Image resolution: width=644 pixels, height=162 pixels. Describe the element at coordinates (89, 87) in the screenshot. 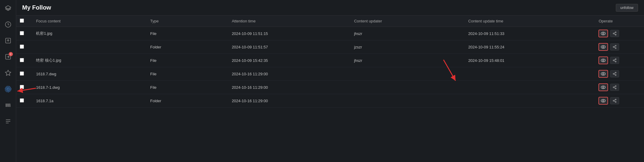

I see `row-focus-content: 1618.7-1.dwg` at that location.